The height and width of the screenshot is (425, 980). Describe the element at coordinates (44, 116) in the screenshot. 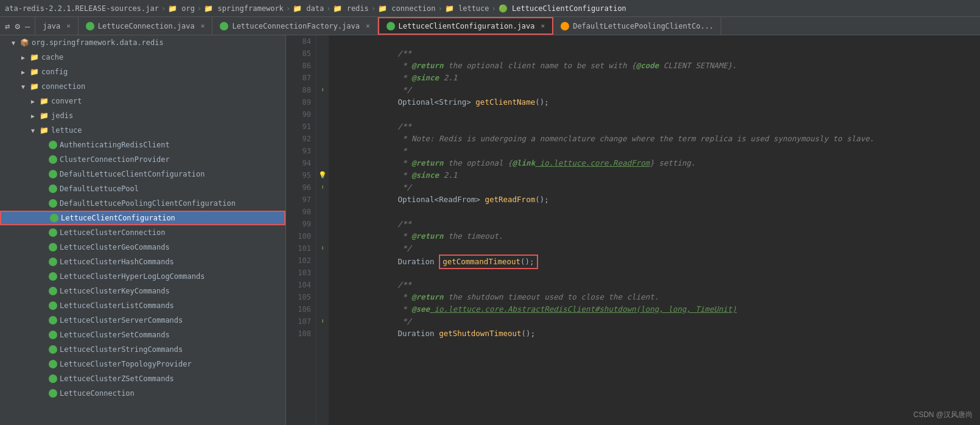

I see `folder-icon-jedis: 📁` at that location.